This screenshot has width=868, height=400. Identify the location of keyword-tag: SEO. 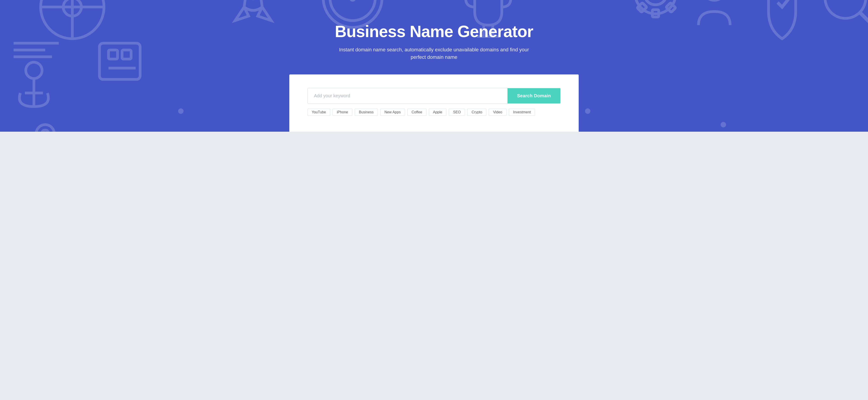
(457, 112).